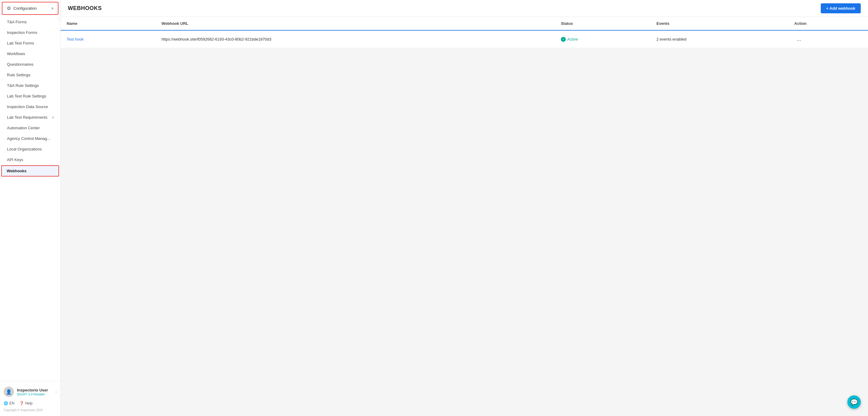 The height and width of the screenshot is (416, 868). What do you see at coordinates (30, 199) in the screenshot?
I see `sidebar-nav: T&A FormsInspection FormsLab Test FormsW…` at bounding box center [30, 199].